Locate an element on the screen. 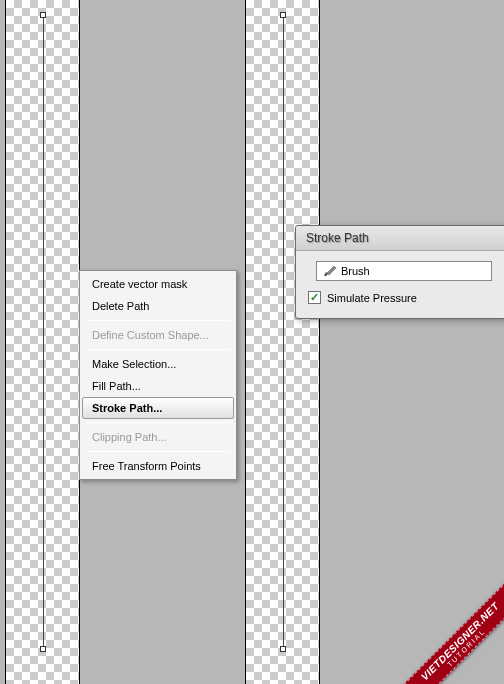 The image size is (504, 684). menu-free-transform-points: Free Transform Points is located at coordinates (158, 466).